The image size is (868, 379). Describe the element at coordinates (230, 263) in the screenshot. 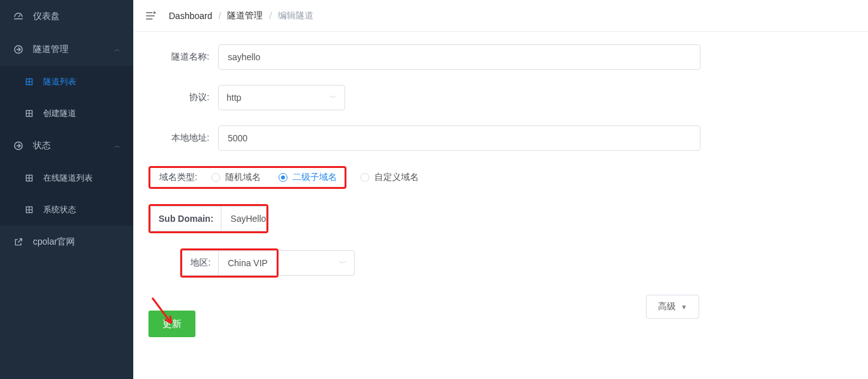

I see `highlight-box-region: 地区: China VIP` at that location.